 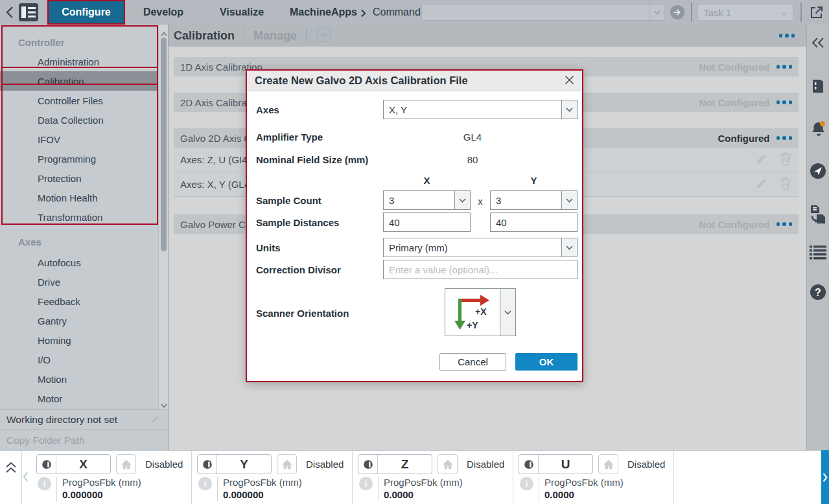 What do you see at coordinates (745, 12) in the screenshot?
I see `task-selector: Task 1` at bounding box center [745, 12].